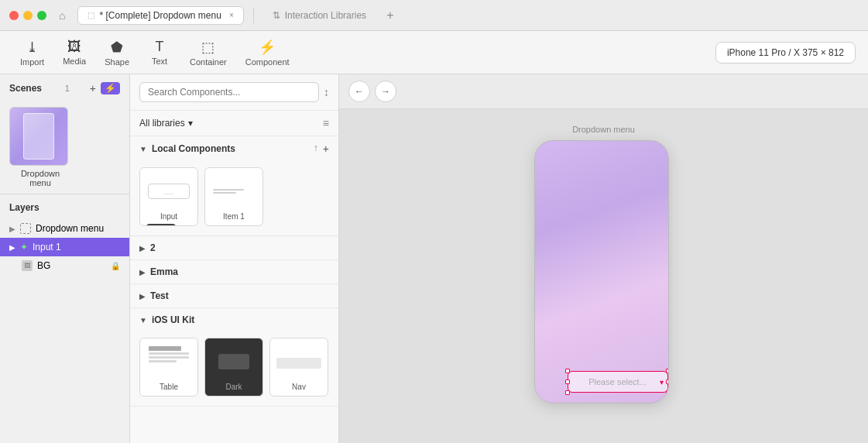 This screenshot has width=868, height=443. Describe the element at coordinates (234, 93) in the screenshot. I see `search-bar: ↕` at that location.